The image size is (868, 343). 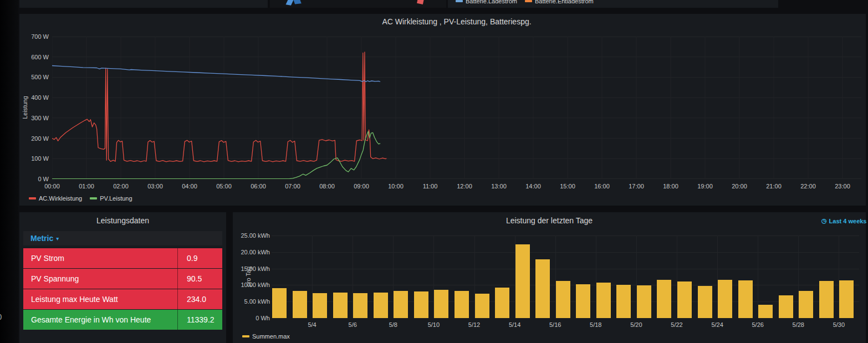 I want to click on bar-5/11, so click(x=462, y=305).